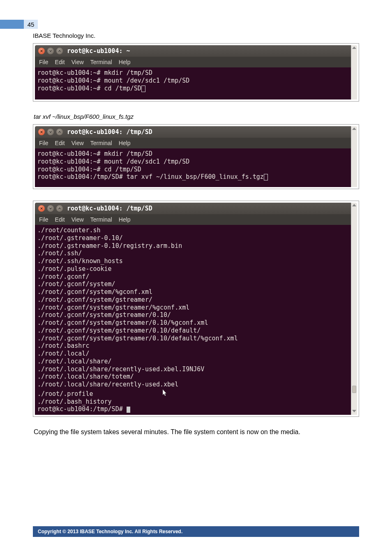 The width and height of the screenshot is (392, 555). What do you see at coordinates (193, 51) in the screenshot?
I see `terminal-titlebar: root@kc-ub1004: ~` at bounding box center [193, 51].